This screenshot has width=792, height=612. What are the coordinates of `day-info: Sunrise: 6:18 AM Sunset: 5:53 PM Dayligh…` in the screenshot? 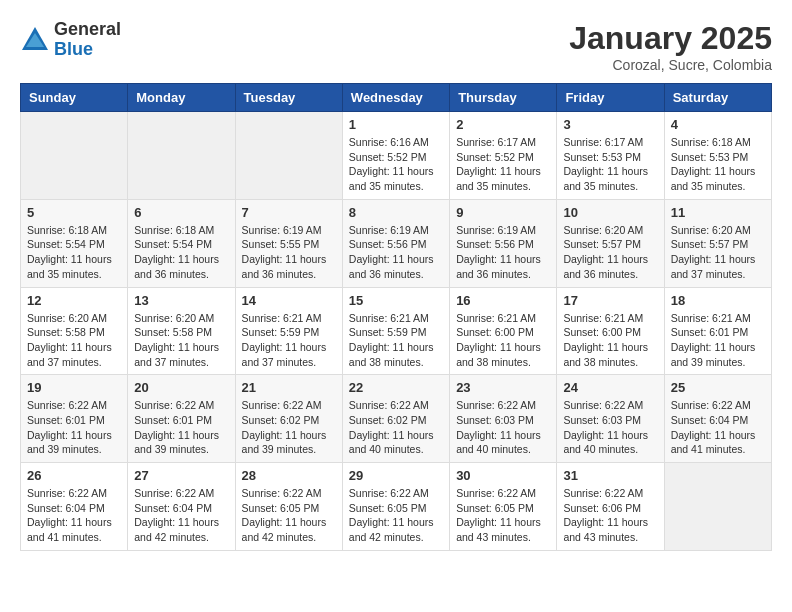 It's located at (718, 164).